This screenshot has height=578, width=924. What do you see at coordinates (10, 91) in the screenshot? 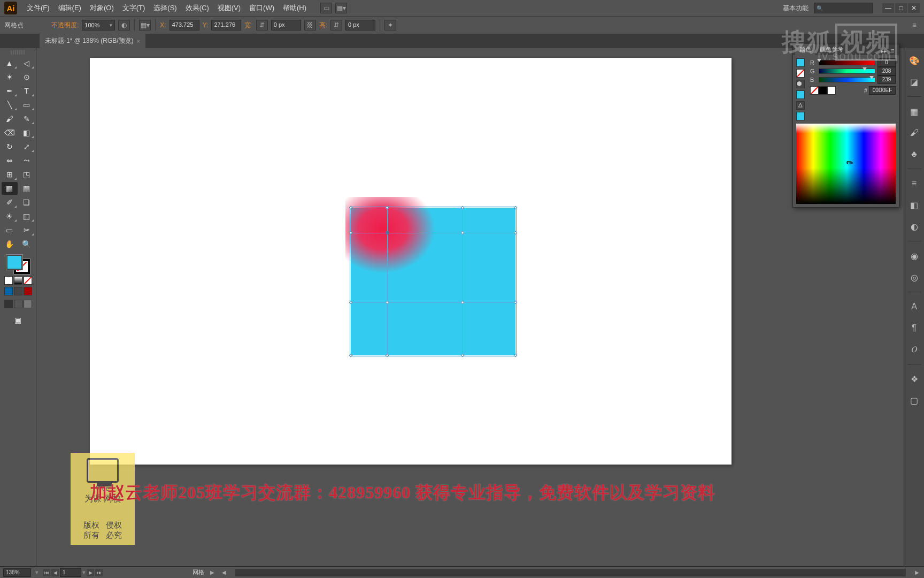
I see `pen-tool` at bounding box center [10, 91].